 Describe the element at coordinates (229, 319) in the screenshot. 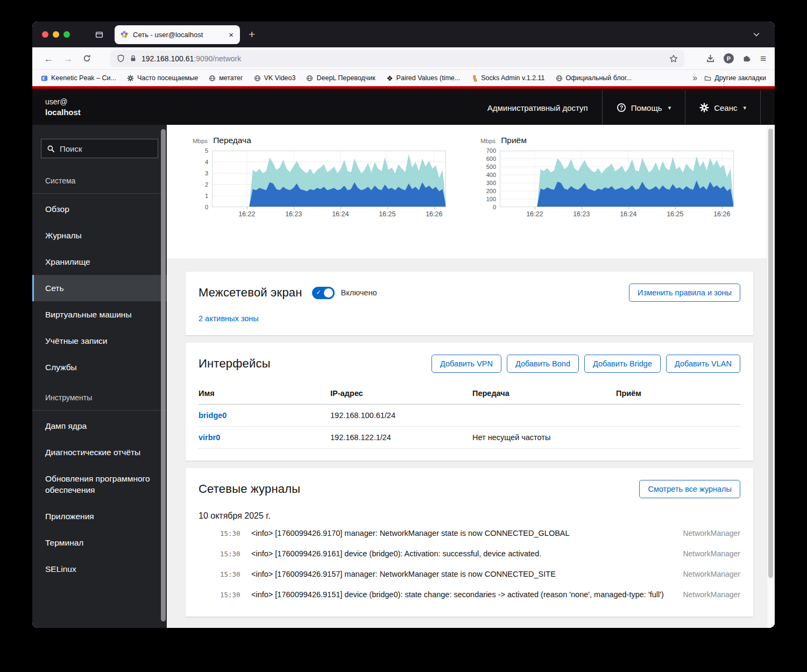

I see `active-zones-link: 2 активных зоны` at that location.